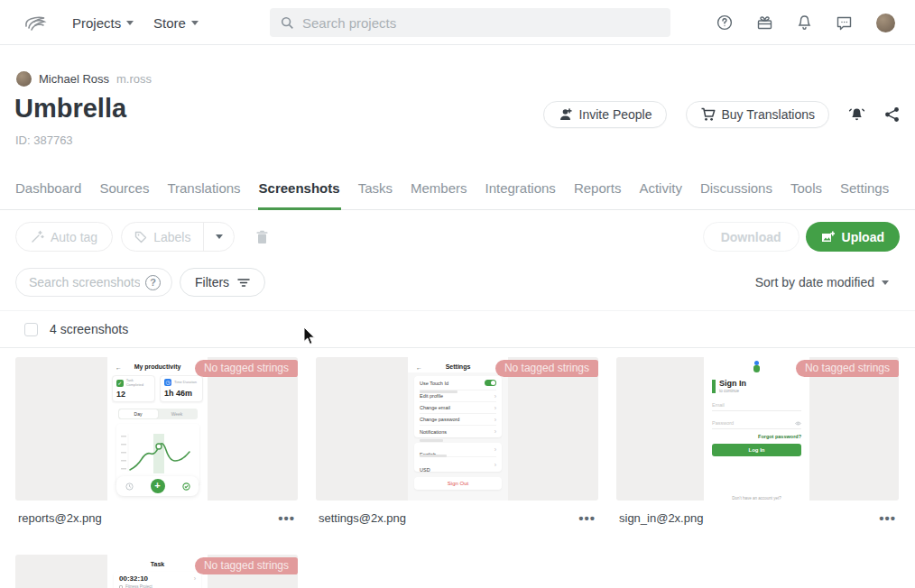  What do you see at coordinates (419, 368) in the screenshot?
I see `back-arrow-icon: ←` at bounding box center [419, 368].